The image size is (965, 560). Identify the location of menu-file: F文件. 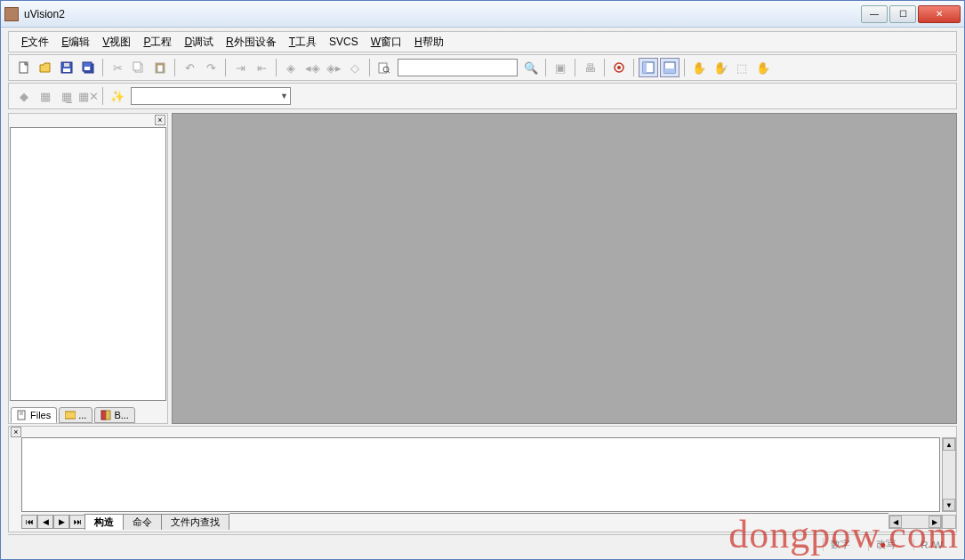
(36, 43).